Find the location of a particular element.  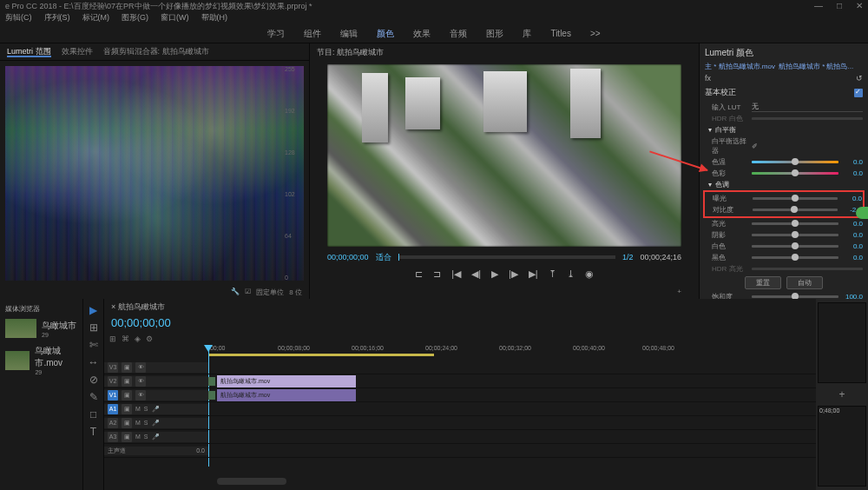

export-frame-icon: ◉ is located at coordinates (589, 275).